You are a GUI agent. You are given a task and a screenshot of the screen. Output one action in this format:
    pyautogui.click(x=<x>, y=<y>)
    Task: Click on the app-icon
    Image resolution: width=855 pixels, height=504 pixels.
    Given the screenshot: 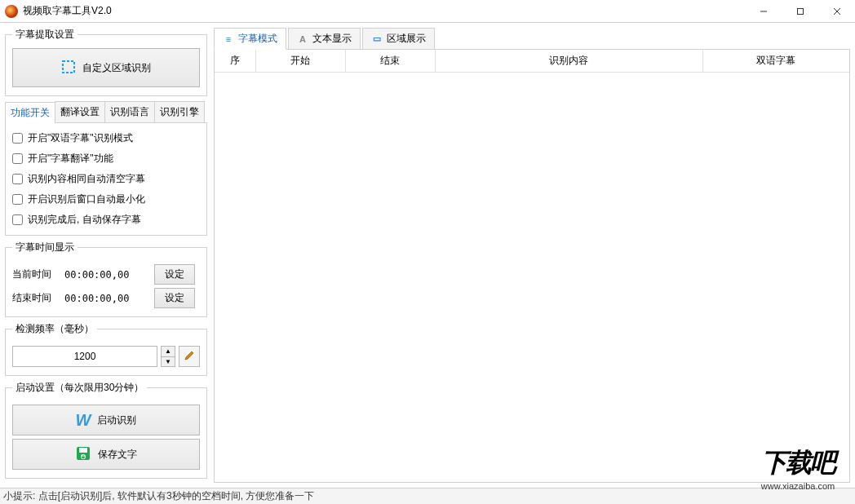 What is the action you would take?
    pyautogui.click(x=11, y=11)
    